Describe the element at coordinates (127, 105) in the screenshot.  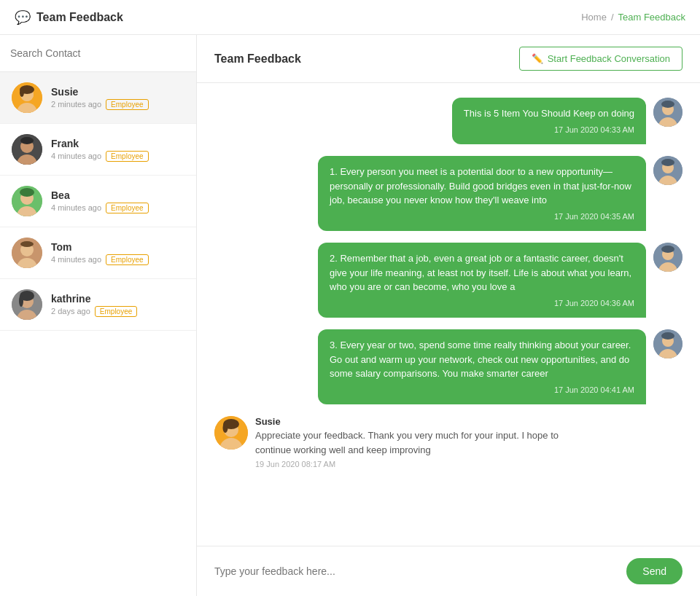
I see `badge-employee-susie: Employee` at that location.